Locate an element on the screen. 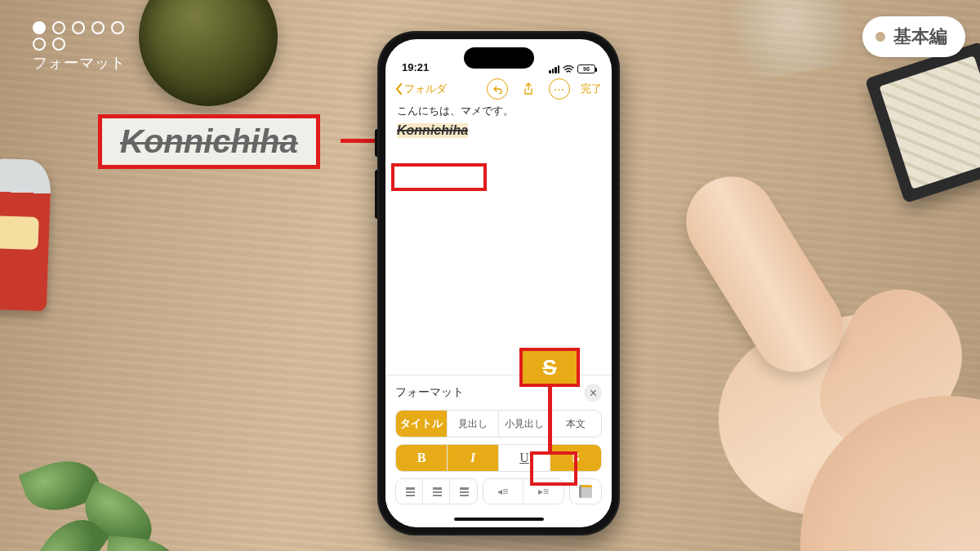 Image resolution: width=980 pixels, height=551 pixels. bullet-list-icon is located at coordinates (409, 491).